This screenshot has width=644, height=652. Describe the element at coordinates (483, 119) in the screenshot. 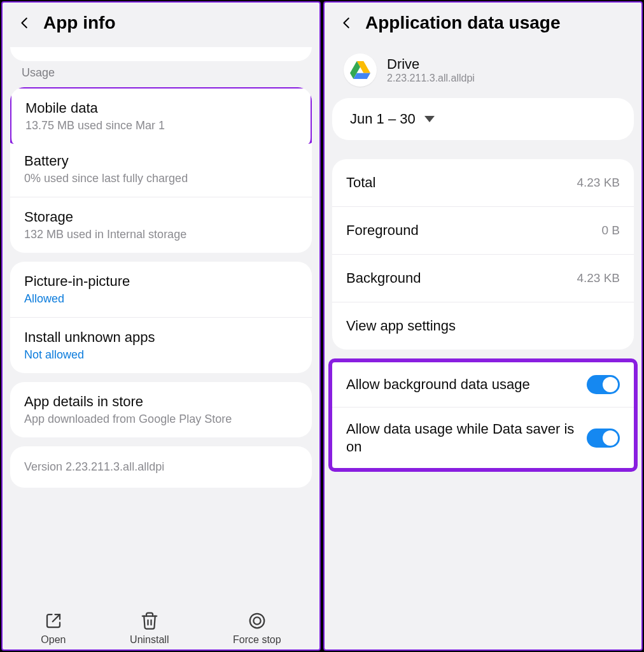

I see `date-range-selector: Jun 1 – 30` at that location.